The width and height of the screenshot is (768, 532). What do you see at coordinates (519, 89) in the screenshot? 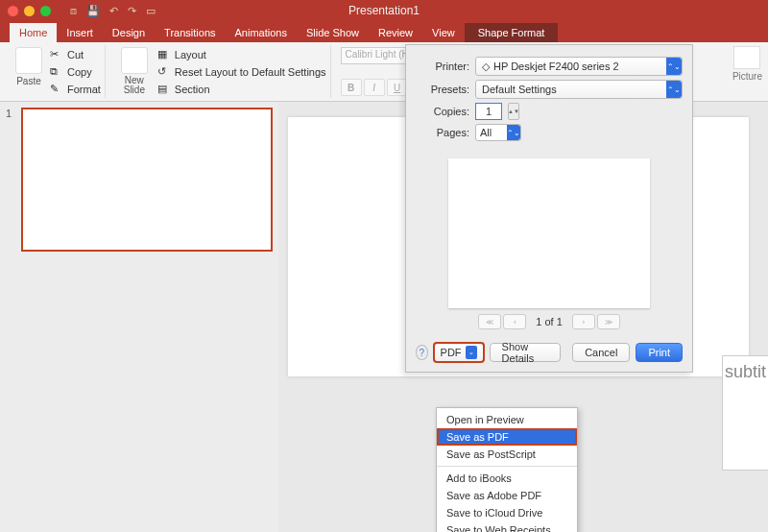
I see `presets-value: Default Settings` at bounding box center [519, 89].